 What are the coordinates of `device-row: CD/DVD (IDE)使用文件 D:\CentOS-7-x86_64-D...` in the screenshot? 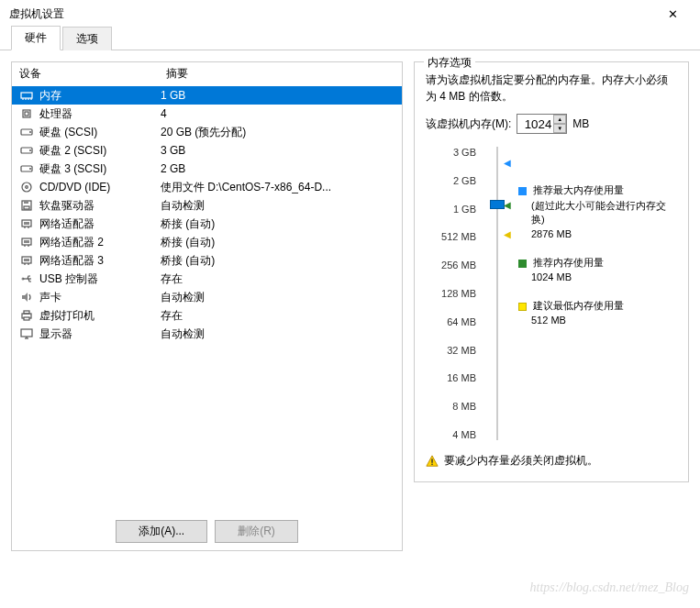 It's located at (207, 187).